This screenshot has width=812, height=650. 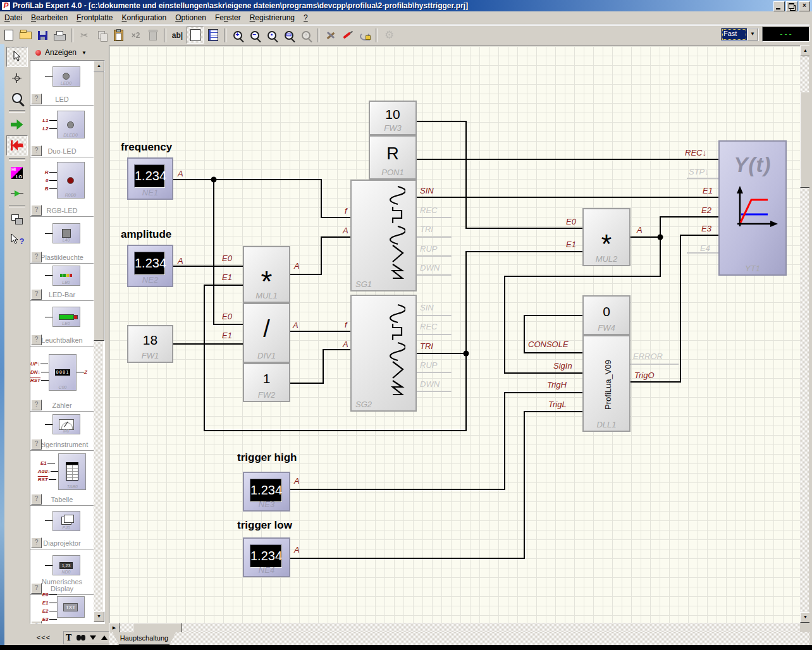 What do you see at coordinates (144, 18) in the screenshot?
I see `menu-konfiguration: Konfiguration` at bounding box center [144, 18].